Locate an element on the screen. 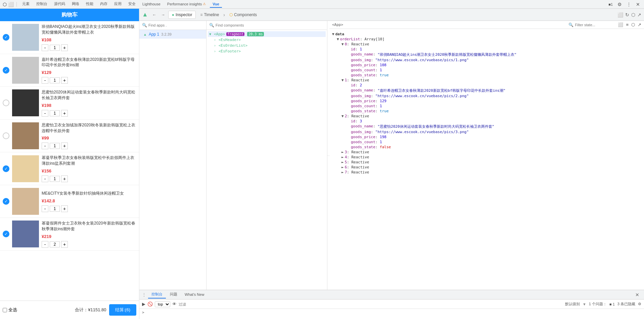 The height and width of the screenshot is (319, 644). nav-back-button: ← is located at coordinates (154, 15).